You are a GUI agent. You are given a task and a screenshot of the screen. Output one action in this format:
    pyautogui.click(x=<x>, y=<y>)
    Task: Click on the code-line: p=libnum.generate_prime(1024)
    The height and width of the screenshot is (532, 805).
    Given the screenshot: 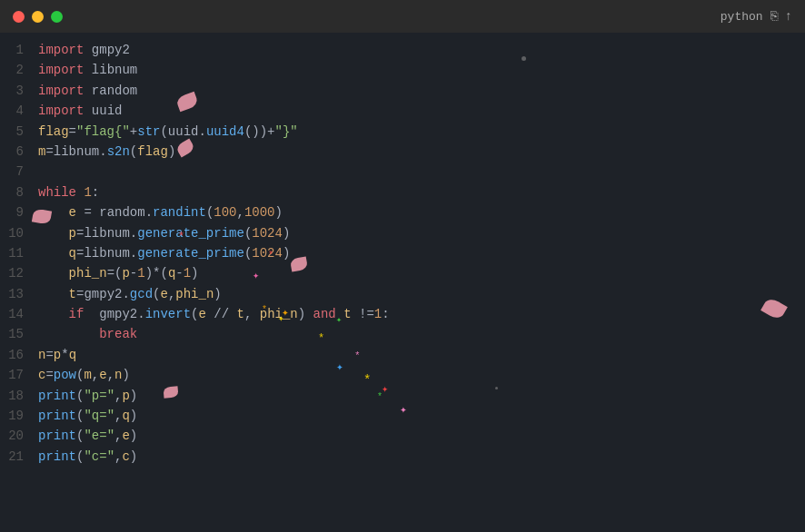 What is the action you would take?
    pyautogui.click(x=422, y=233)
    